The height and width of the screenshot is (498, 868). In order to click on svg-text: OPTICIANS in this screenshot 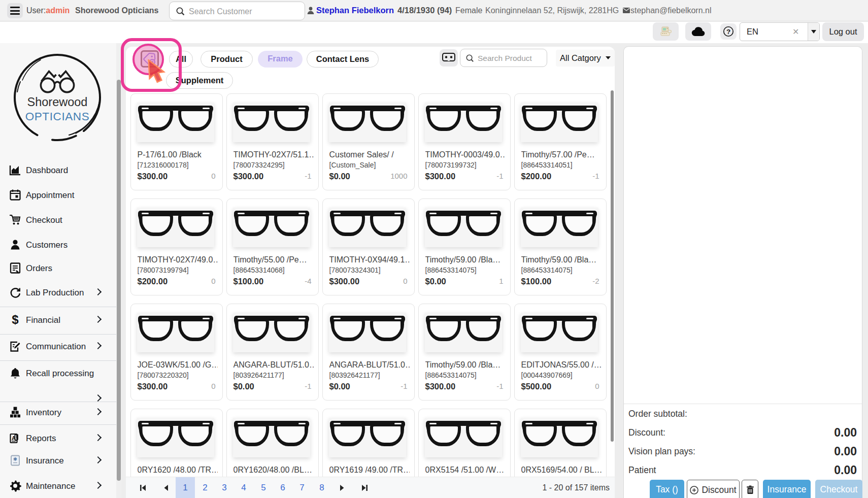, I will do `click(58, 117)`.